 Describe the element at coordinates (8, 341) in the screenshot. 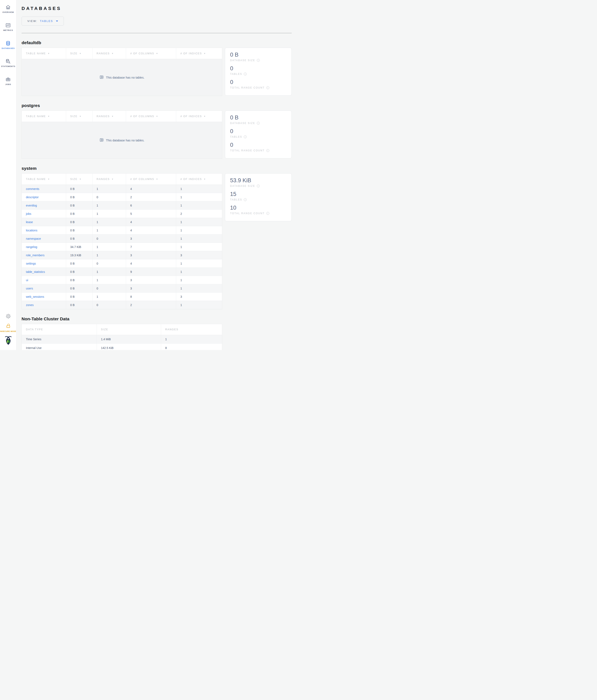

I see `cockroachdb-logo` at that location.